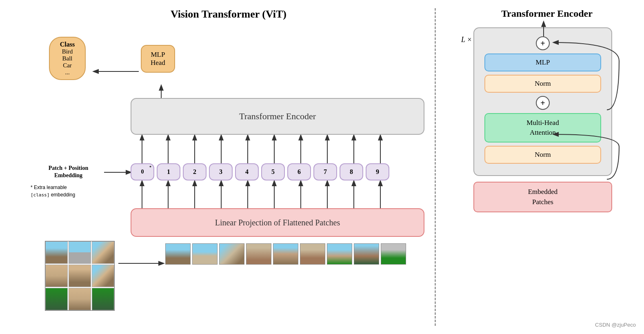 This screenshot has width=644, height=334. I want to click on separator, so click(435, 167).